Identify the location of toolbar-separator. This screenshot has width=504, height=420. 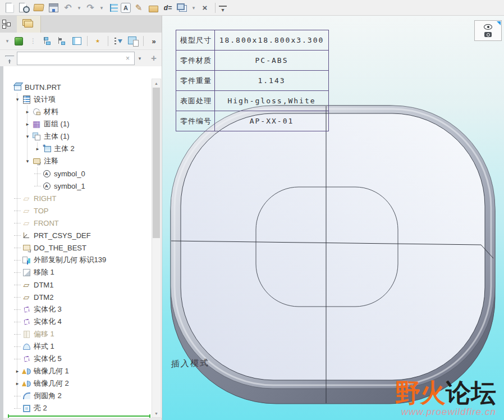
(216, 8).